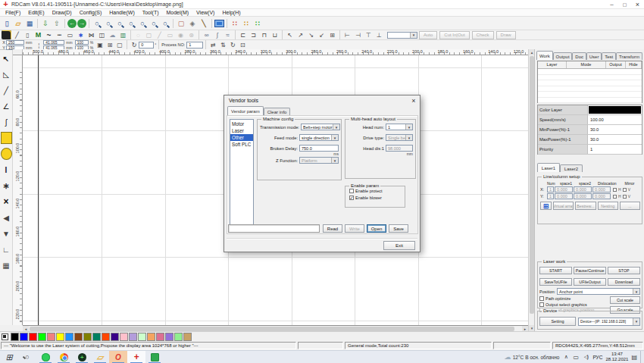 The width and height of the screenshot is (644, 363). What do you see at coordinates (566, 357) in the screenshot?
I see `tray-expand-icon` at bounding box center [566, 357].